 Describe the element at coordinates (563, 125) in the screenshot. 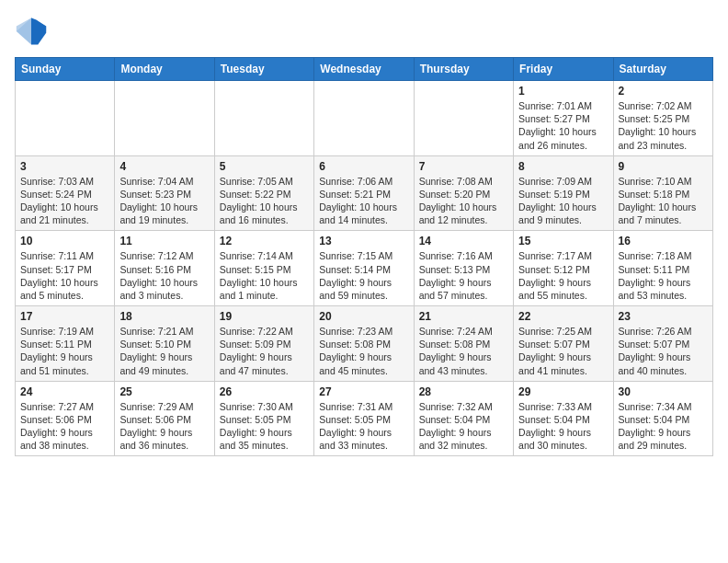

I see `day-info: Sunrise: 7:01 AM Sunset: 5:27 PM Dayligh…` at that location.